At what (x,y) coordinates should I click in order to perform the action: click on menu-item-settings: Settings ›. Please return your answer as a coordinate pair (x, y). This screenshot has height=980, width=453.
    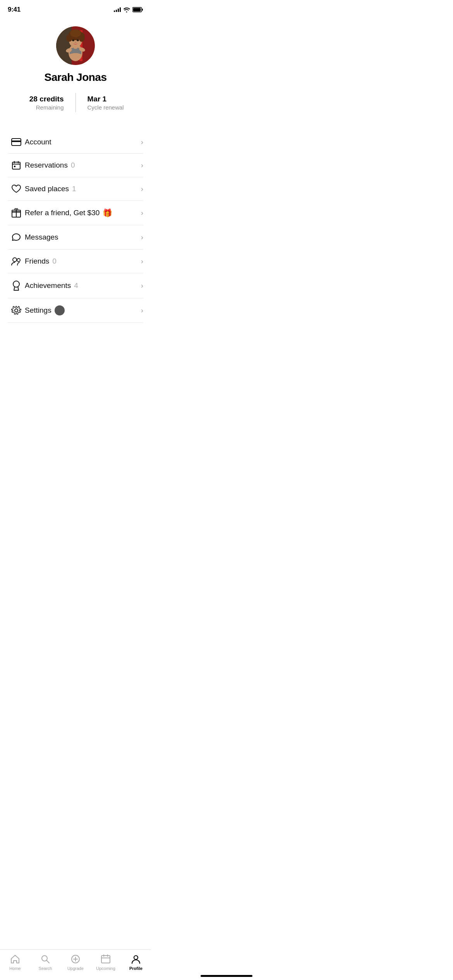
    Looking at the image, I should click on (76, 310).